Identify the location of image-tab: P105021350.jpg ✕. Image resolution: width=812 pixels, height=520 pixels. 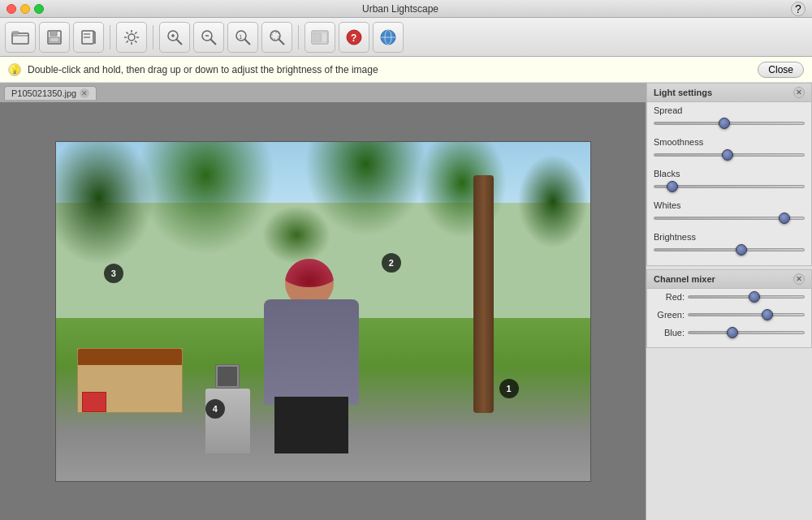
(50, 92).